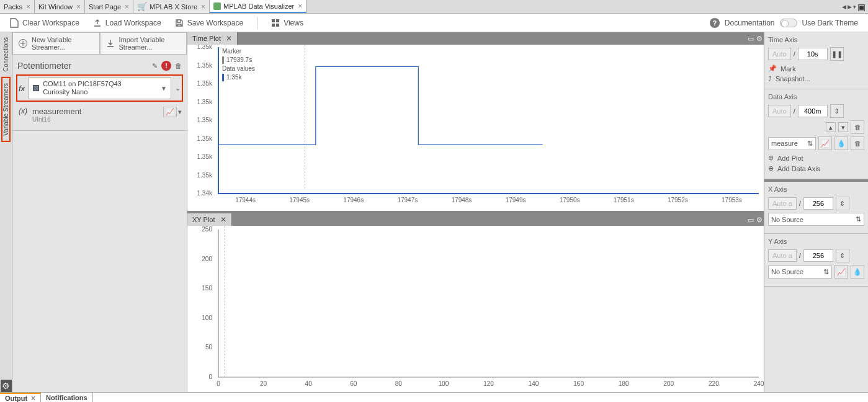 The height and width of the screenshot is (402, 868). What do you see at coordinates (17, 6) in the screenshot?
I see `tab-packs: Packs×` at bounding box center [17, 6].